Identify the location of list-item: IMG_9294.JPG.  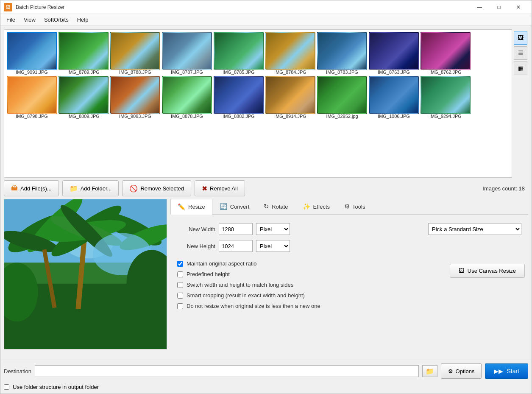
(446, 98).